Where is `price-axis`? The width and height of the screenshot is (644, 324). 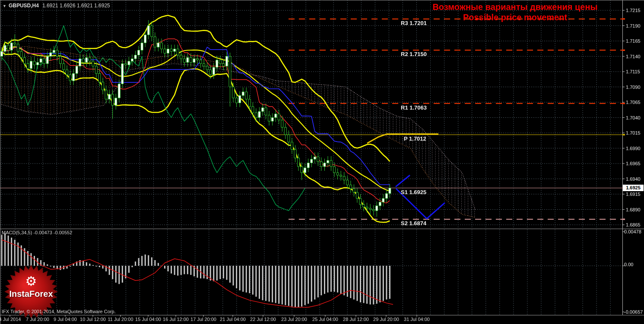 price-axis is located at coordinates (633, 157).